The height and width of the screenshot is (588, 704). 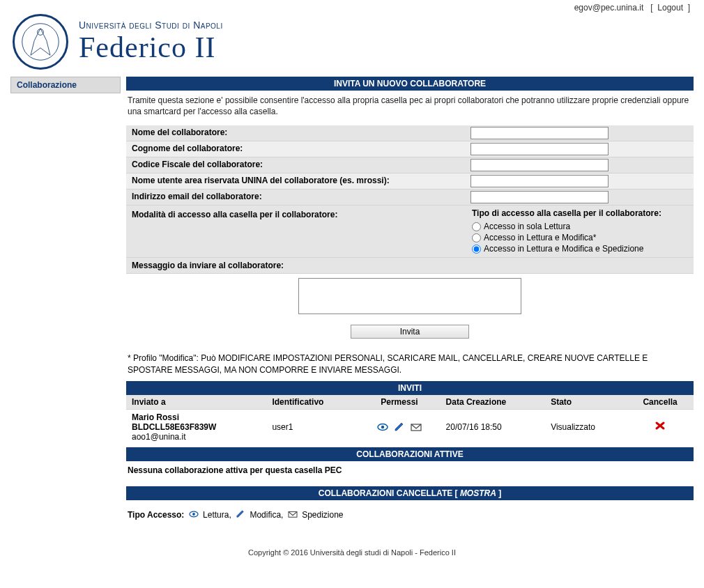 What do you see at coordinates (567, 238) in the screenshot?
I see `radio-modifica: Accesso in Lettura e Modifica*` at bounding box center [567, 238].